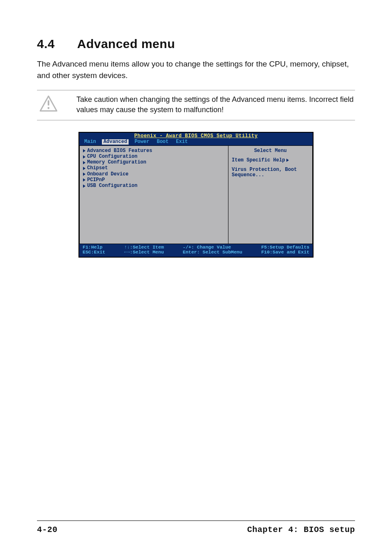 The height and width of the screenshot is (555, 392). I want to click on legend-col3: -/+: Change Value Enter: Select SubMenu, so click(213, 250).